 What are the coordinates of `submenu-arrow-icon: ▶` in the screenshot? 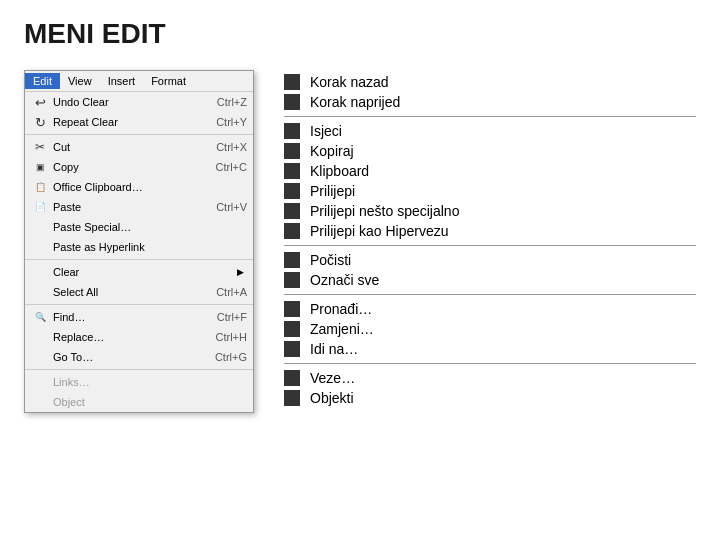 It's located at (242, 272).